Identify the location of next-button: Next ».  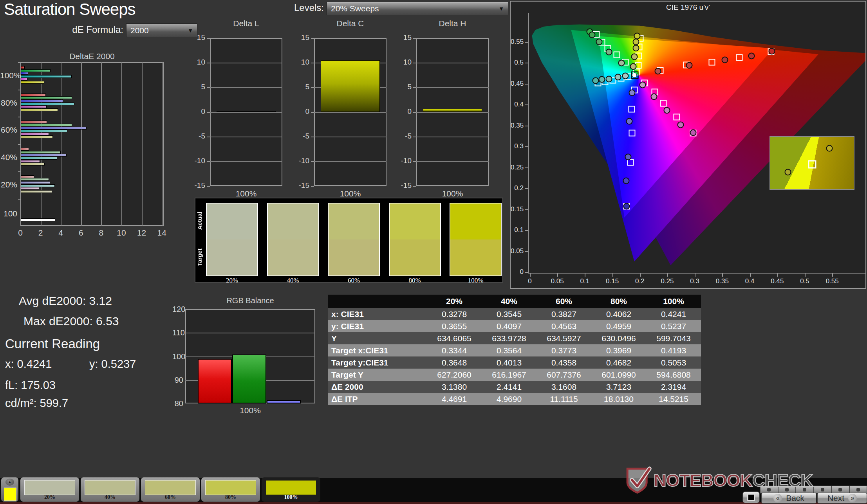
(842, 498).